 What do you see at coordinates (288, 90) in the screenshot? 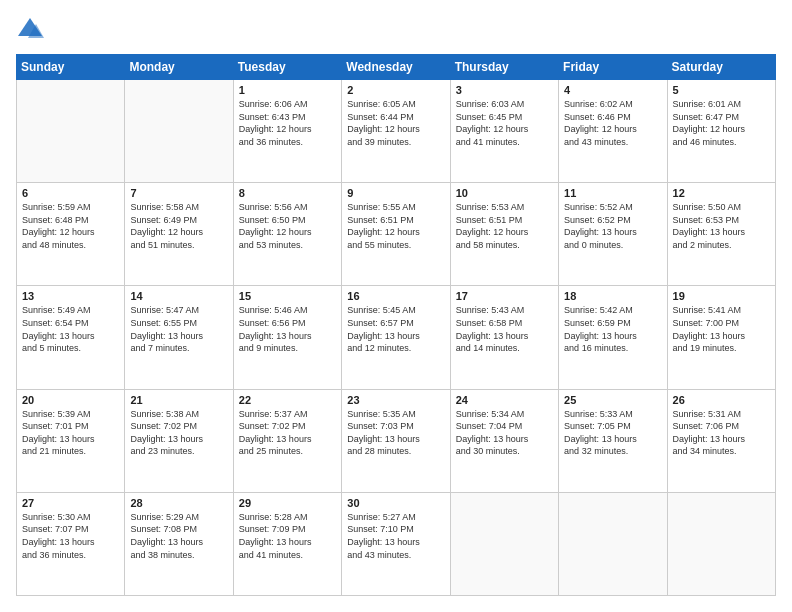
I see `day-number: 1` at bounding box center [288, 90].